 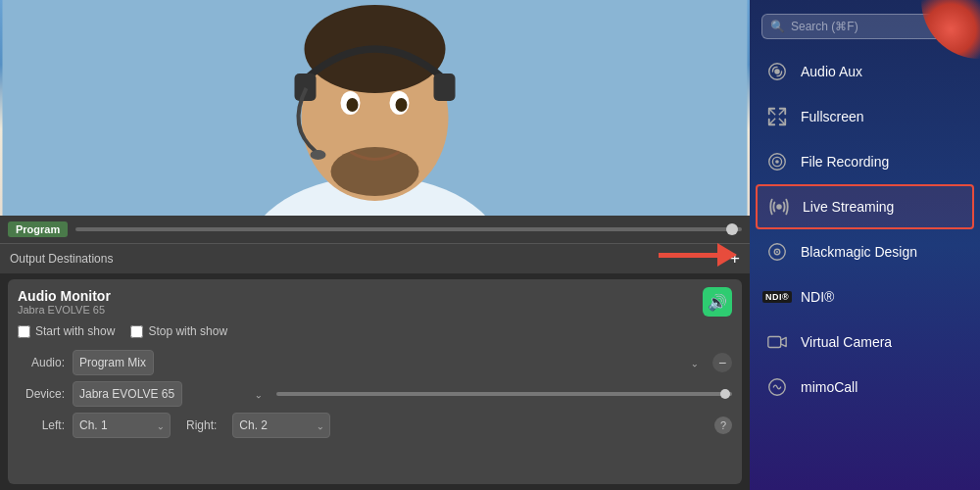 What do you see at coordinates (388, 363) in the screenshot?
I see `audio-select-wrapper: Program Mix` at bounding box center [388, 363].